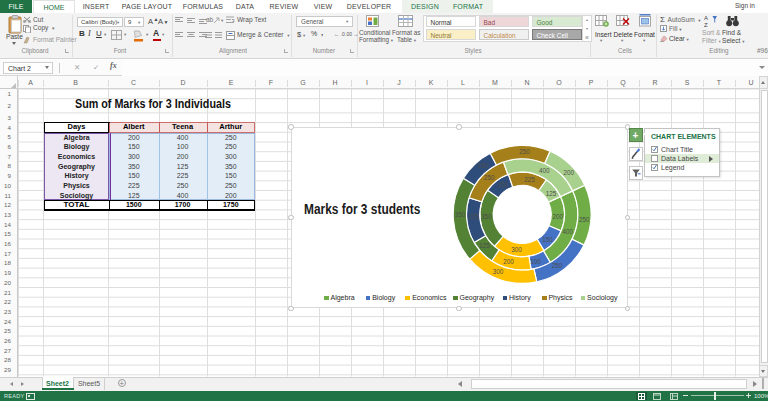 Image resolution: width=768 pixels, height=401 pixels. What do you see at coordinates (536, 262) in the screenshot?
I see `svg-text: 100` at bounding box center [536, 262].